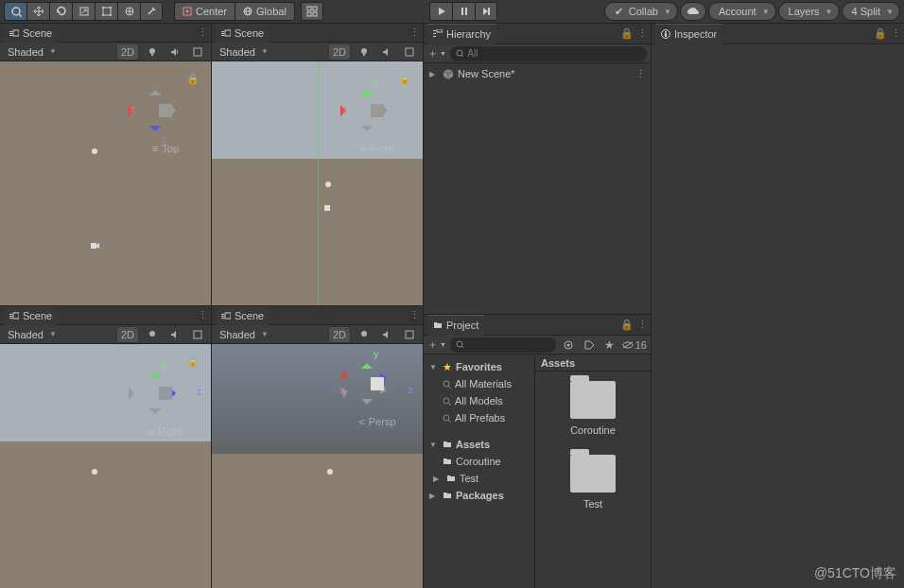  I want to click on project-search, so click(503, 345).